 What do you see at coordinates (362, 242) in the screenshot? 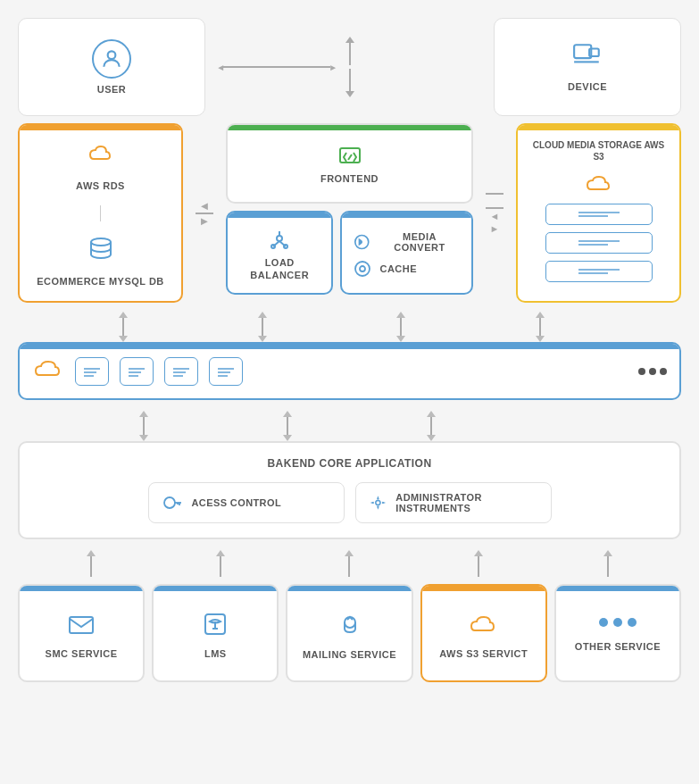
I see `media-icon` at bounding box center [362, 242].